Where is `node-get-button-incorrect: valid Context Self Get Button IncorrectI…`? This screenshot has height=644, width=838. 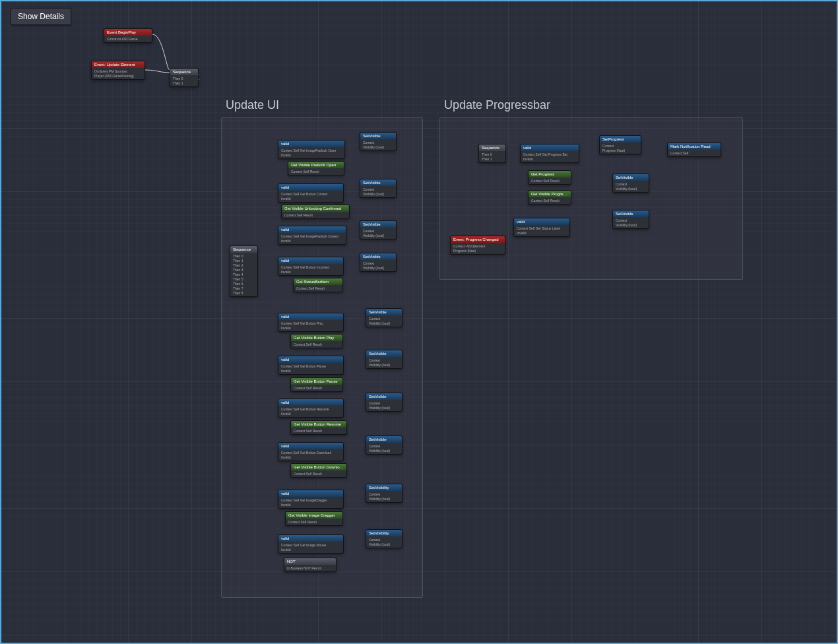
node-get-button-incorrect: valid Context Self Get Button IncorrectI… is located at coordinates (311, 267).